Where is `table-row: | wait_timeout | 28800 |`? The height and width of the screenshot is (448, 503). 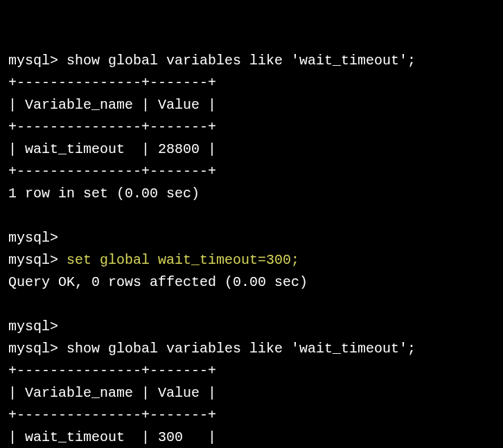 table-row: | wait_timeout | 28800 | is located at coordinates (251, 150).